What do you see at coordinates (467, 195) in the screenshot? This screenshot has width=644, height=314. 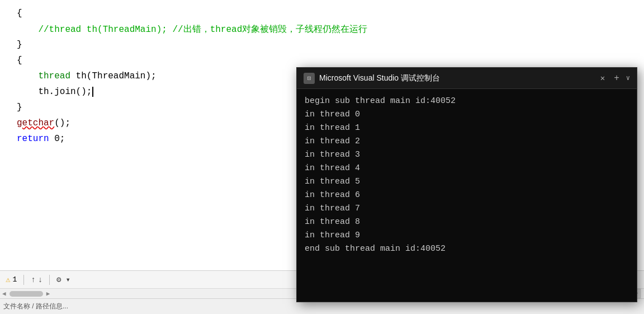 I see `terminal-line-7: in thread 6` at bounding box center [467, 195].